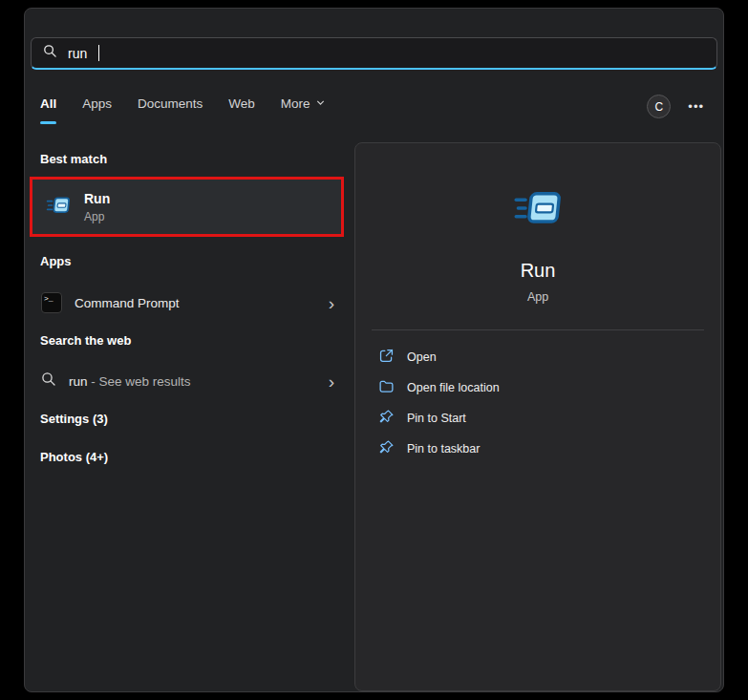  What do you see at coordinates (52, 303) in the screenshot?
I see `command-prompt-icon: >_` at bounding box center [52, 303].